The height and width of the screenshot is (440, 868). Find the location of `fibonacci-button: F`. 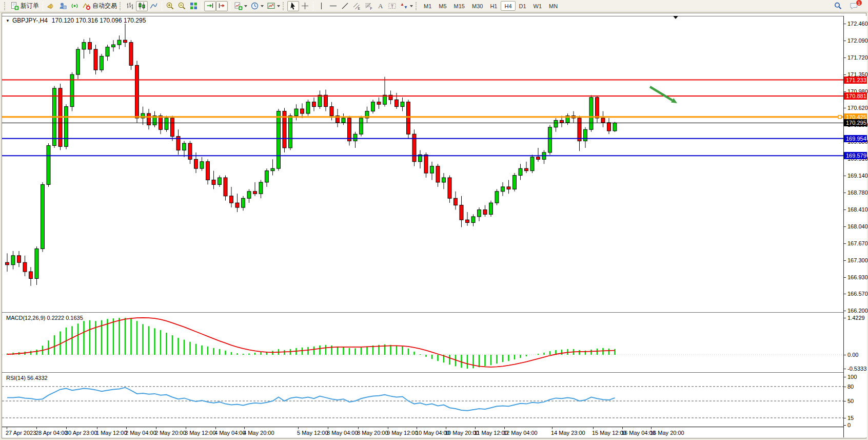

fibonacci-button: F is located at coordinates (368, 6).